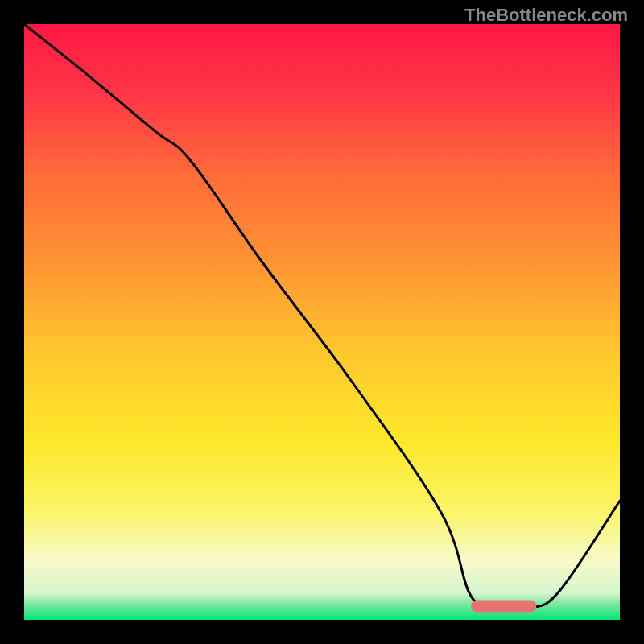 The height and width of the screenshot is (644, 644). Describe the element at coordinates (546, 15) in the screenshot. I see `watermark-text: TheBottleneck.com` at that location.